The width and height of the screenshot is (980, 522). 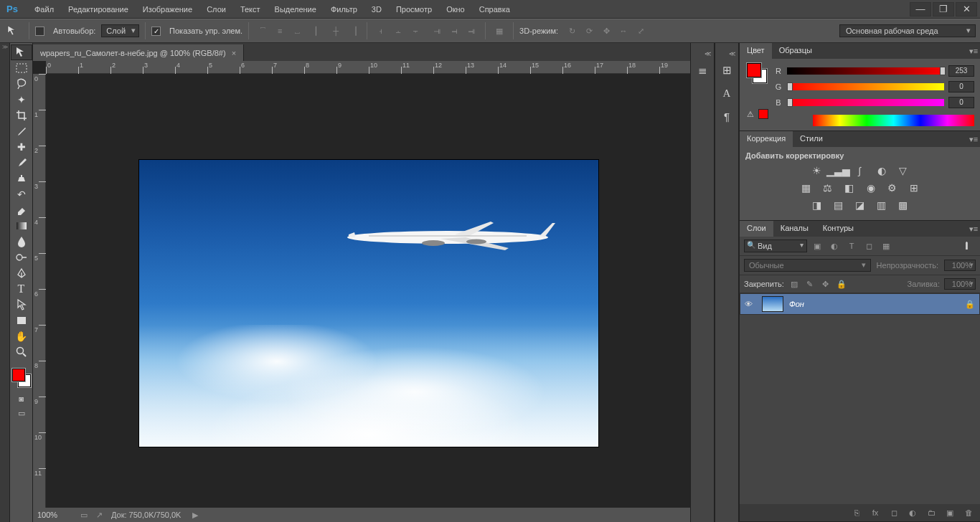 I want to click on lock-pixels-icon: ✎, so click(x=810, y=284).